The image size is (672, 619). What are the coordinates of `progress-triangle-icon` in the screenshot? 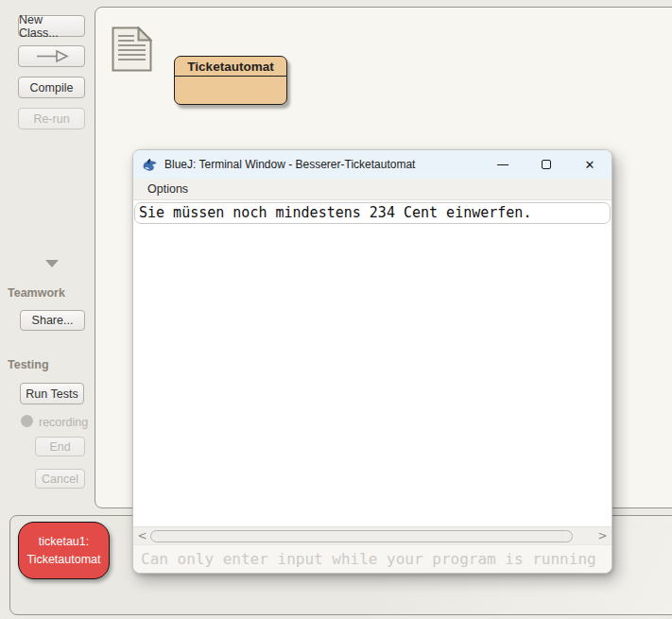 It's located at (52, 264).